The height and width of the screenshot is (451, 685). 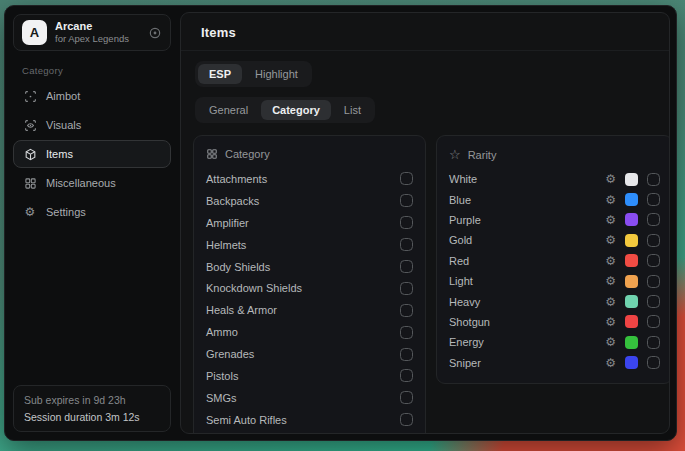 What do you see at coordinates (276, 74) in the screenshot?
I see `tab-highlight: Highlight` at bounding box center [276, 74].